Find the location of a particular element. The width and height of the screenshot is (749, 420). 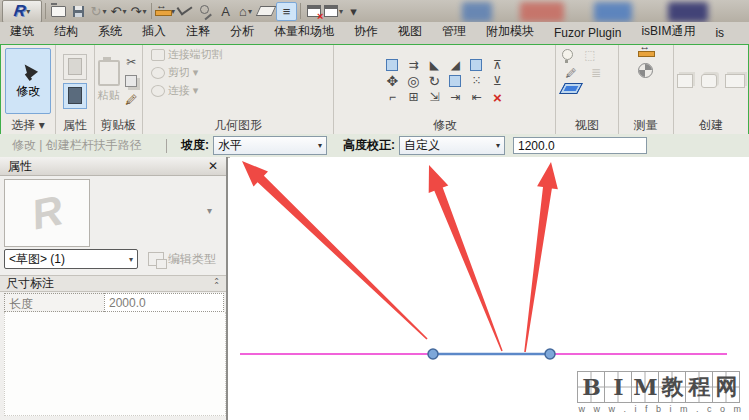

cut-icon: ✂ is located at coordinates (132, 62).